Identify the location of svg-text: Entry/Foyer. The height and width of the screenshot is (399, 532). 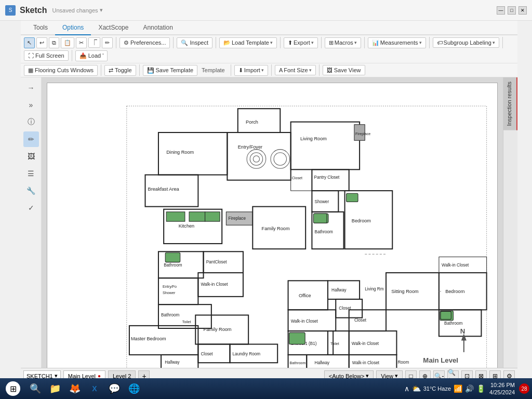
(250, 147).